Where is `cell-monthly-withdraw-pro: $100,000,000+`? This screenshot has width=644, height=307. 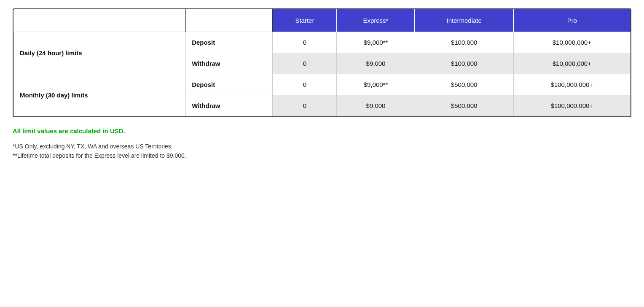
cell-monthly-withdraw-pro: $100,000,000+ is located at coordinates (572, 106).